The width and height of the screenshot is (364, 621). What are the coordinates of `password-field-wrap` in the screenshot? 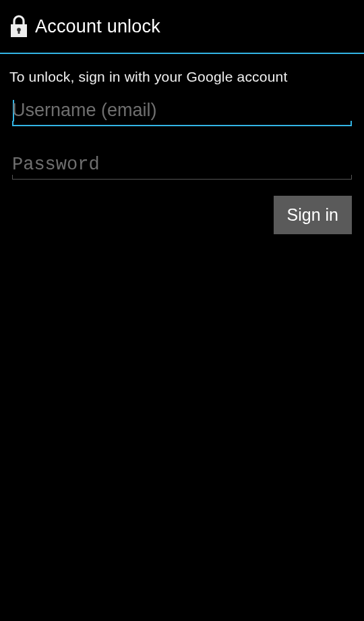 It's located at (182, 165).